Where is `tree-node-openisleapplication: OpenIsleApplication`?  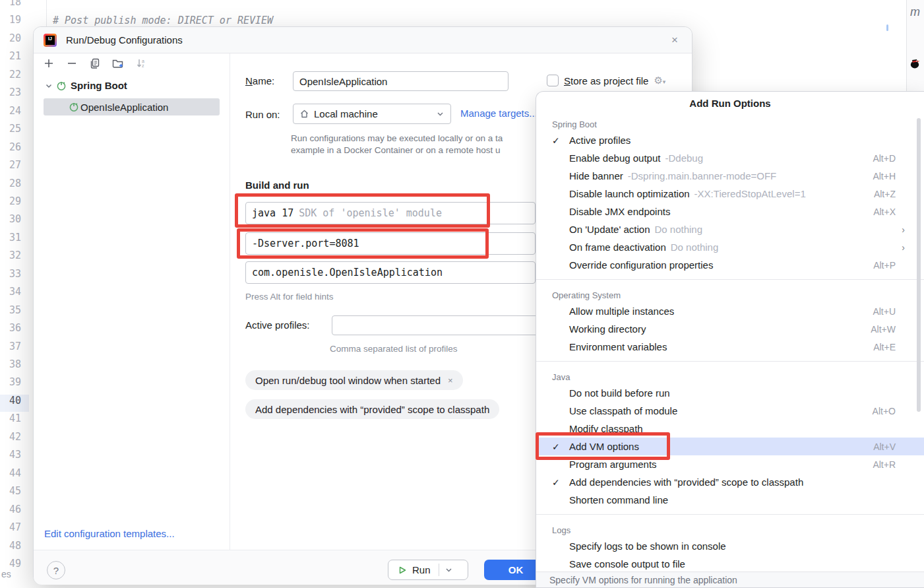
tree-node-openisleapplication: OpenIsleApplication is located at coordinates (132, 107).